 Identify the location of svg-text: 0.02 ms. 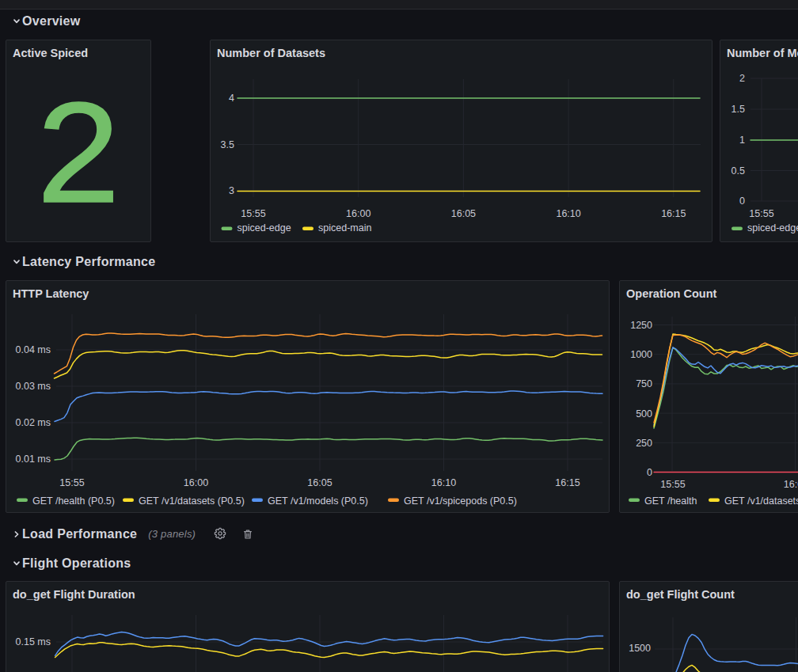
(33, 423).